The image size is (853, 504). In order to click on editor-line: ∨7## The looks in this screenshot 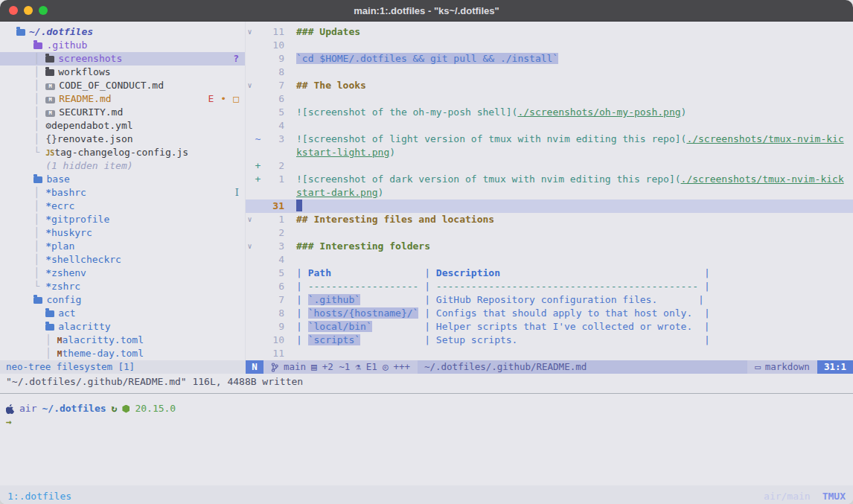, I will do `click(549, 86)`.